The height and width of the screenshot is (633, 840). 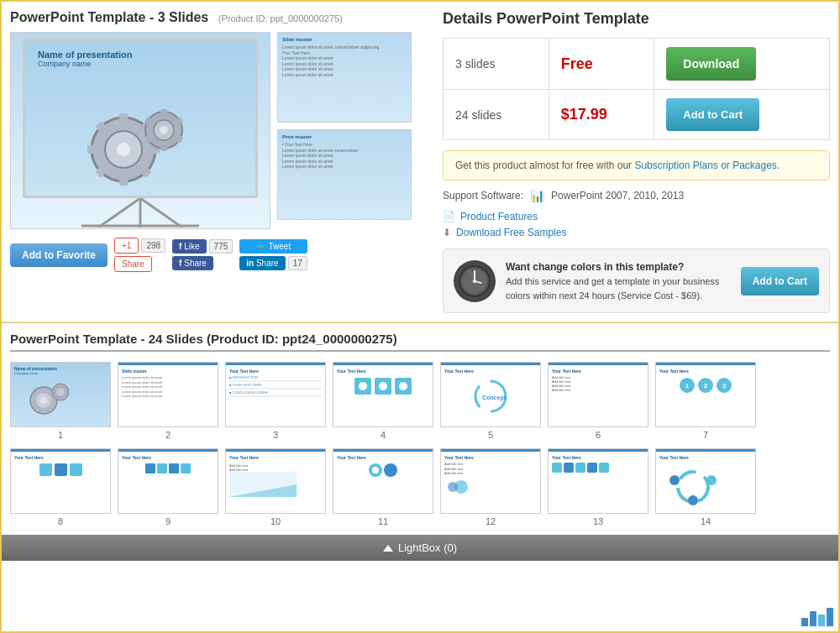 What do you see at coordinates (780, 281) in the screenshot?
I see `add-to-cart-color-button: Add to Cart` at bounding box center [780, 281].